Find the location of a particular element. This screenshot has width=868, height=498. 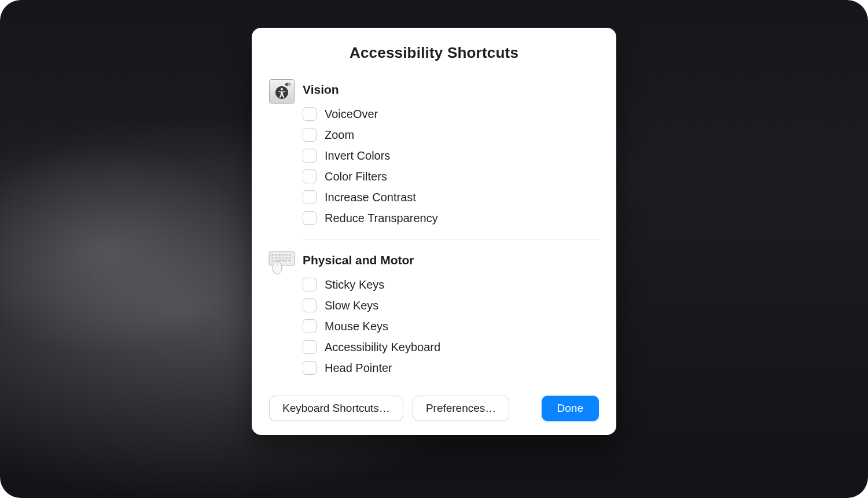

option-label: Increase Contrast is located at coordinates (370, 198).